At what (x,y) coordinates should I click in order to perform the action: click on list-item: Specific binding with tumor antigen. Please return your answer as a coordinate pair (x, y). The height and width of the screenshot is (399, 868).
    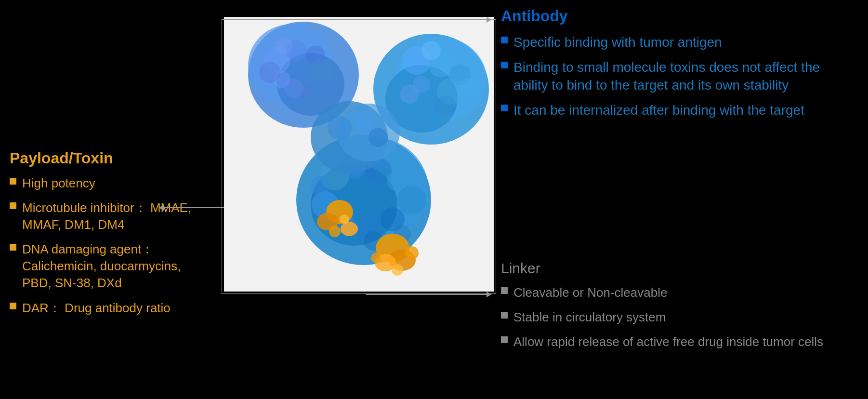
    Looking at the image, I should click on (674, 42).